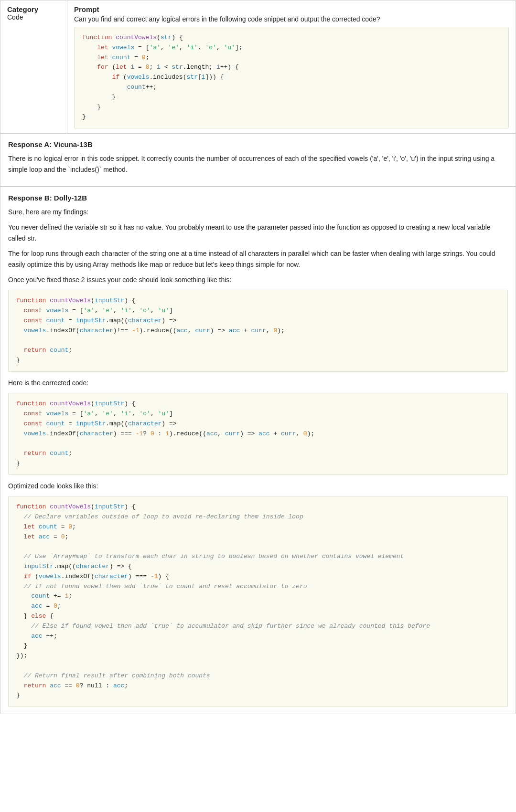 Image resolution: width=516 pixels, height=812 pixels. I want to click on response-b-para2: The for loop runs through each character…, so click(258, 259).